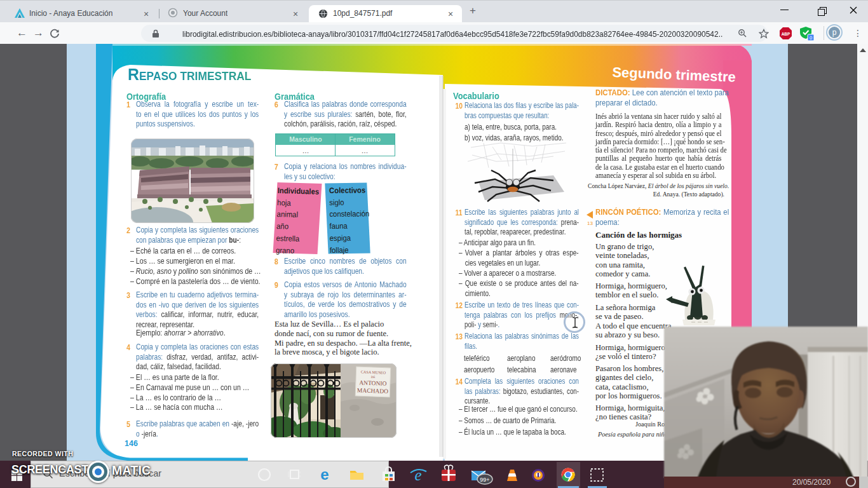  I want to click on svg-text: MACHADO, so click(373, 391).